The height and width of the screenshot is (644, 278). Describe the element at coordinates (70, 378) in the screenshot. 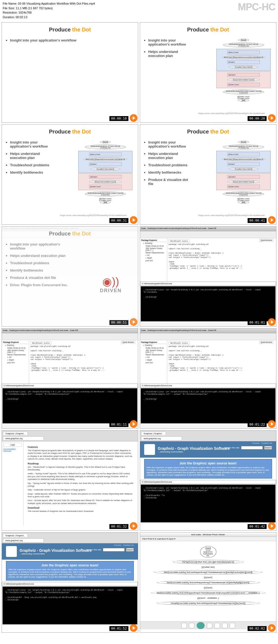

I see `thumbnail-7: Scala - Scalding/src/main/scala/com/plur…` at that location.